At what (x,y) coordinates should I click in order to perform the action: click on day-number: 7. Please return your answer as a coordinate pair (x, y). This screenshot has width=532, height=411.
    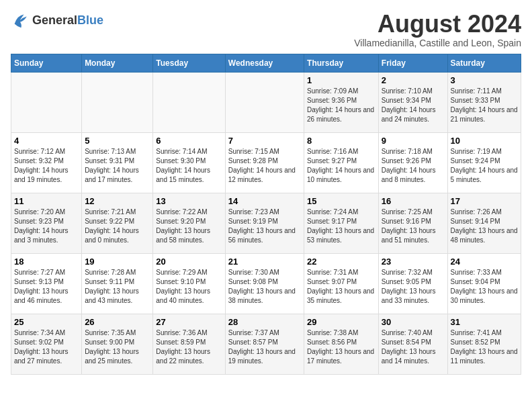
    Looking at the image, I should click on (265, 141).